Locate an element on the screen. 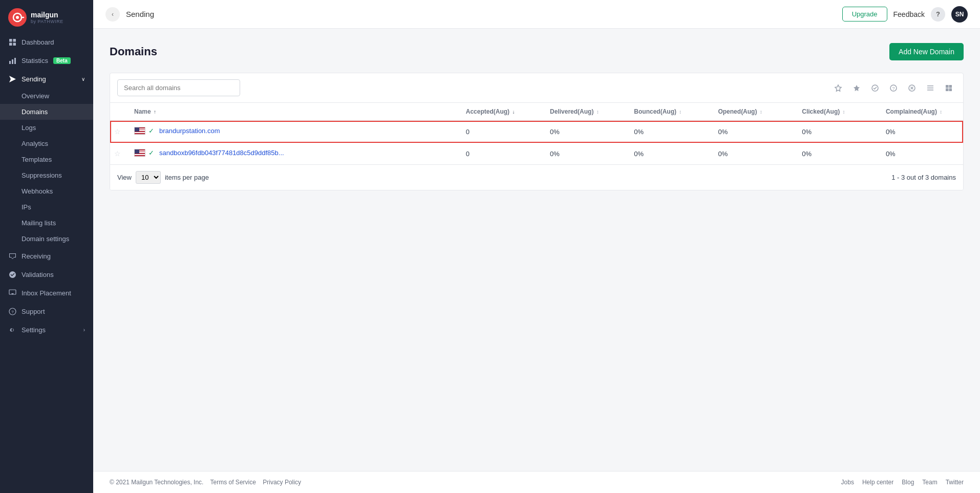 This screenshot has width=980, height=493. help-button: ? is located at coordinates (938, 14).